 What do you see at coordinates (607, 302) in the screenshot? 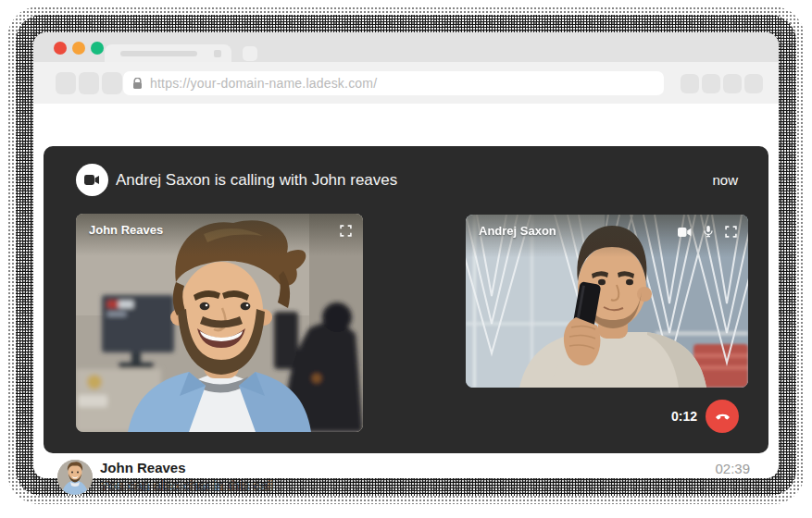
I see `video-tile-andrej-saxon: Andrej Saxon` at bounding box center [607, 302].